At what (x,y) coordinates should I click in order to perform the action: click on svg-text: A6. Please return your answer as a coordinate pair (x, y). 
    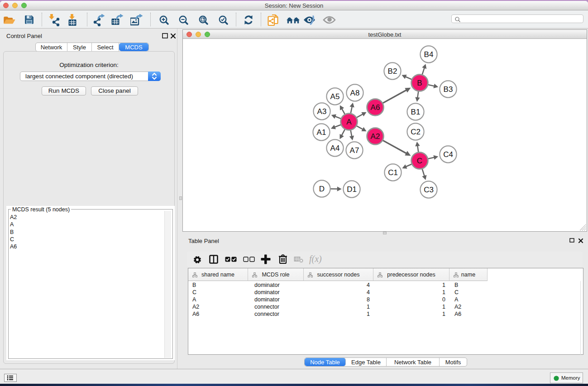
    Looking at the image, I should click on (376, 108).